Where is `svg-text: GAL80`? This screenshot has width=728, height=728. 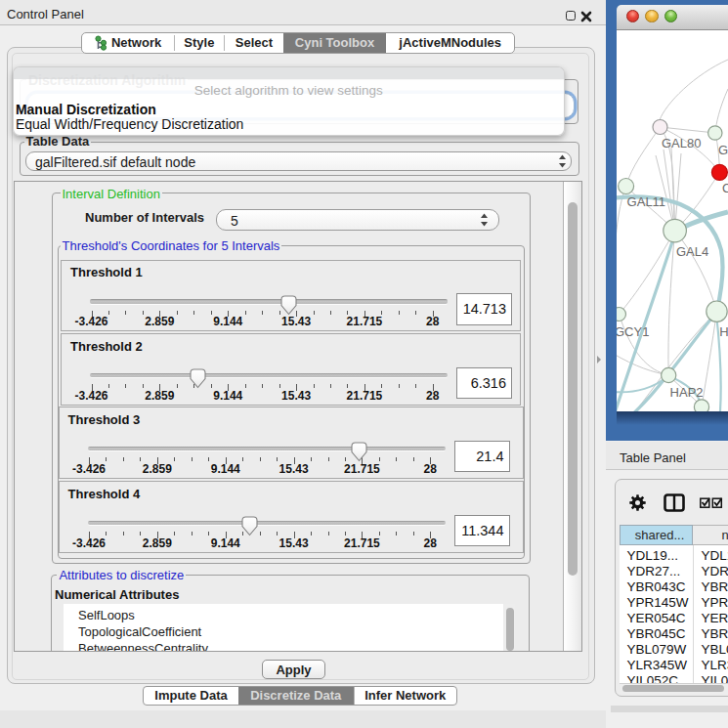
svg-text: GAL80 is located at coordinates (681, 143).